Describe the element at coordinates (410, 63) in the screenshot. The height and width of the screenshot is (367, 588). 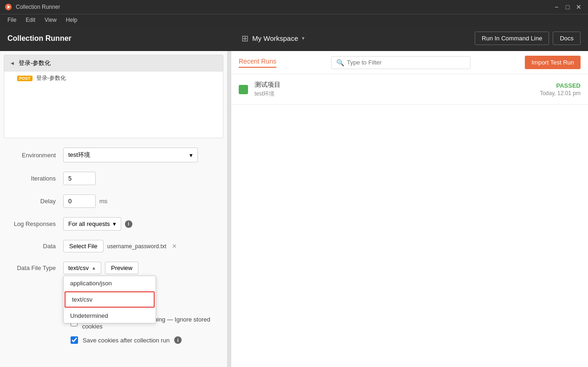
I see `right-panel-header: Recent Runs 🔍 Import Test Run` at that location.